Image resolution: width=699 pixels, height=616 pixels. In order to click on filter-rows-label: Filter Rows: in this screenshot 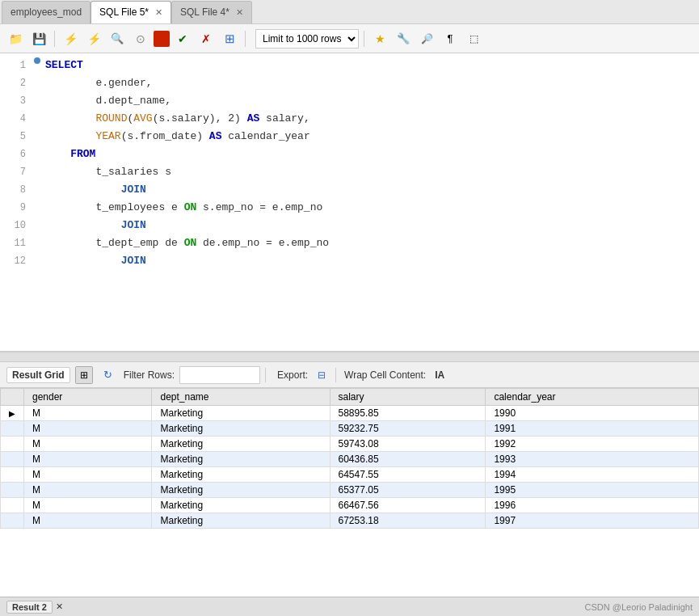, I will do `click(149, 375)`.